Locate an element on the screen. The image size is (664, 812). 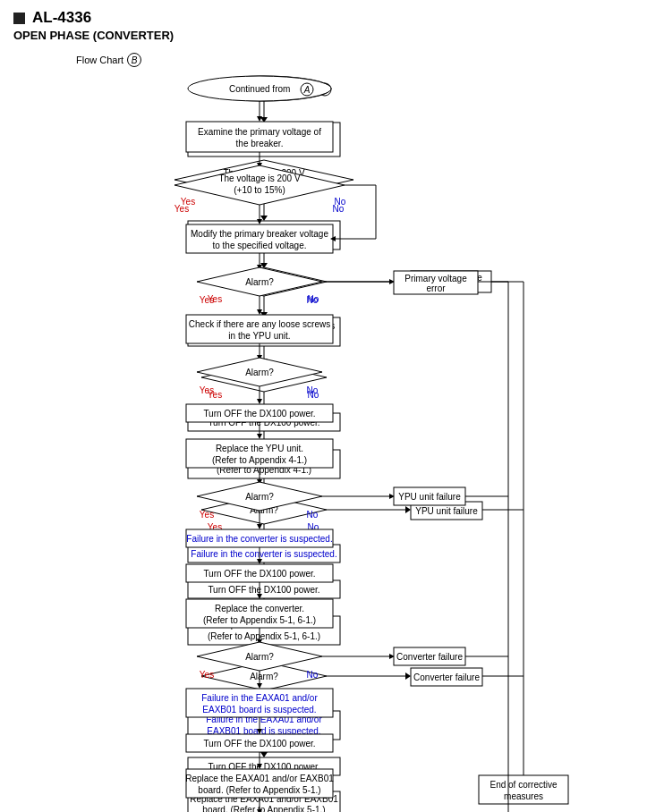
svg-text: EAXB01 board is suspected. is located at coordinates (260, 710).